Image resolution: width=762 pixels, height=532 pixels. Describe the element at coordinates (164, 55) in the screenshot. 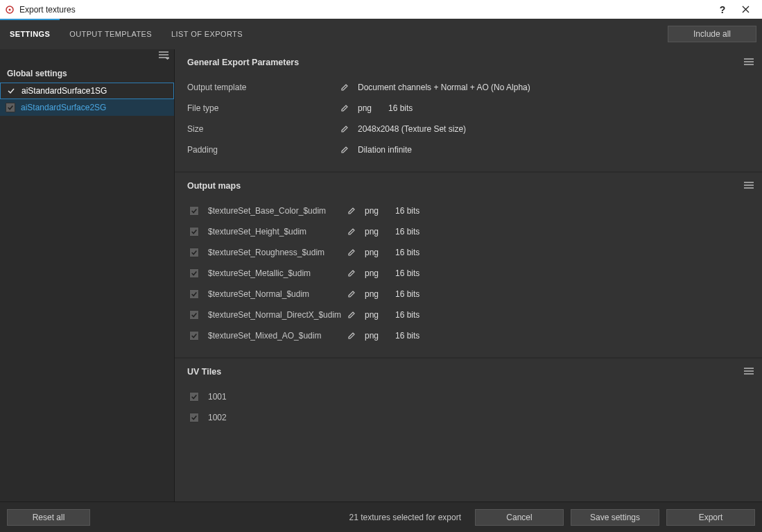

I see `sidebar-menu-icon` at that location.